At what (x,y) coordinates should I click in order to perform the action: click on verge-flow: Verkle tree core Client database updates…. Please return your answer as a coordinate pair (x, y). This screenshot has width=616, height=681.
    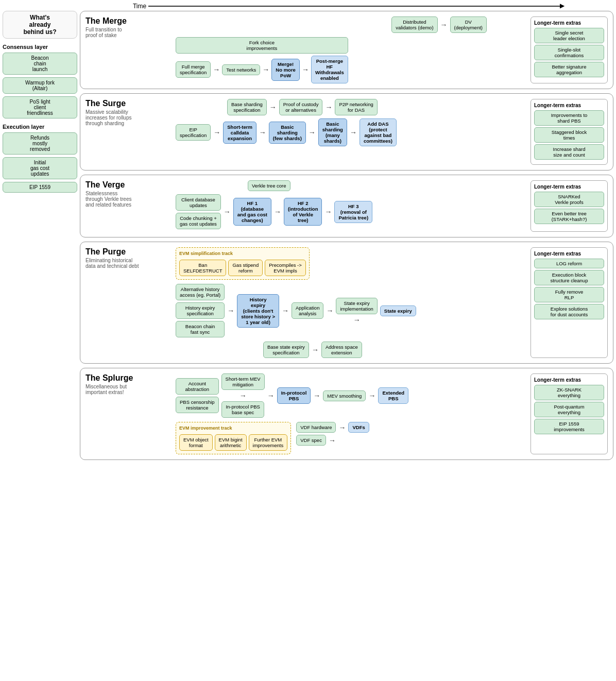
    Looking at the image, I should click on (352, 205).